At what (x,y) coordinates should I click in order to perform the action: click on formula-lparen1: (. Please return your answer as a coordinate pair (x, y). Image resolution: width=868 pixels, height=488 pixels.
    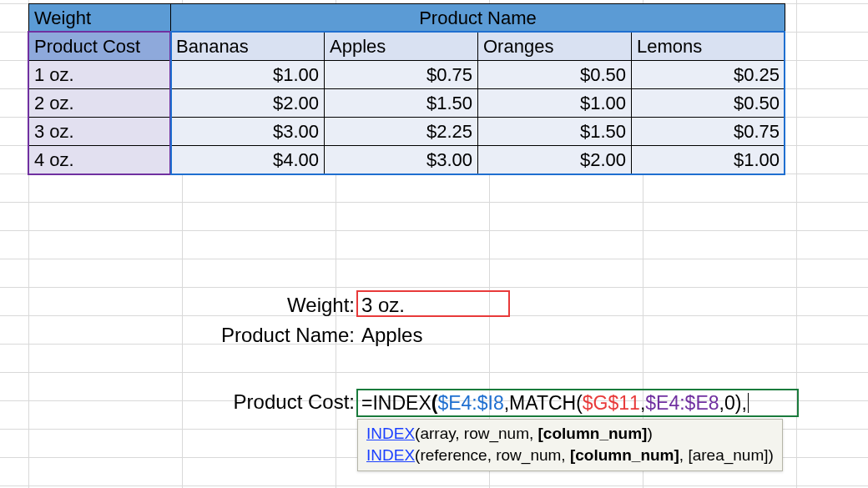
    Looking at the image, I should click on (435, 404).